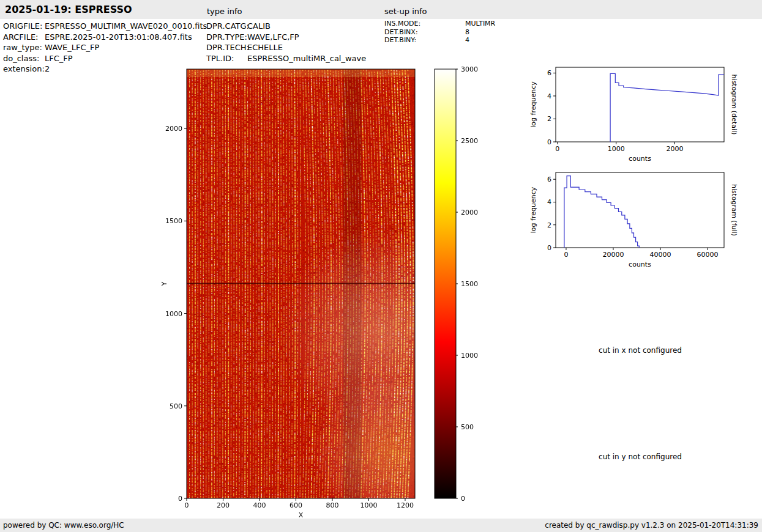 This screenshot has height=532, width=762. What do you see at coordinates (24, 48) in the screenshot?
I see `meta-label: raw_type:` at bounding box center [24, 48].